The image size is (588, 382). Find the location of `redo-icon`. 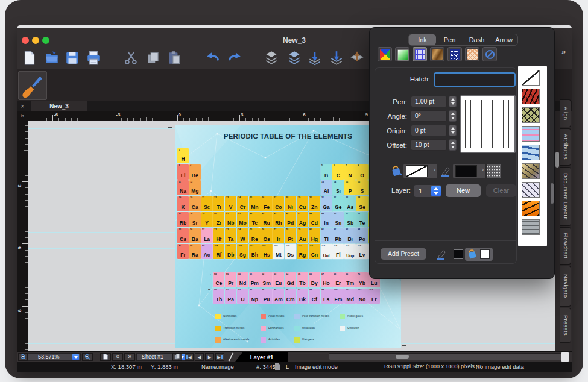

redo-icon is located at coordinates (235, 58).